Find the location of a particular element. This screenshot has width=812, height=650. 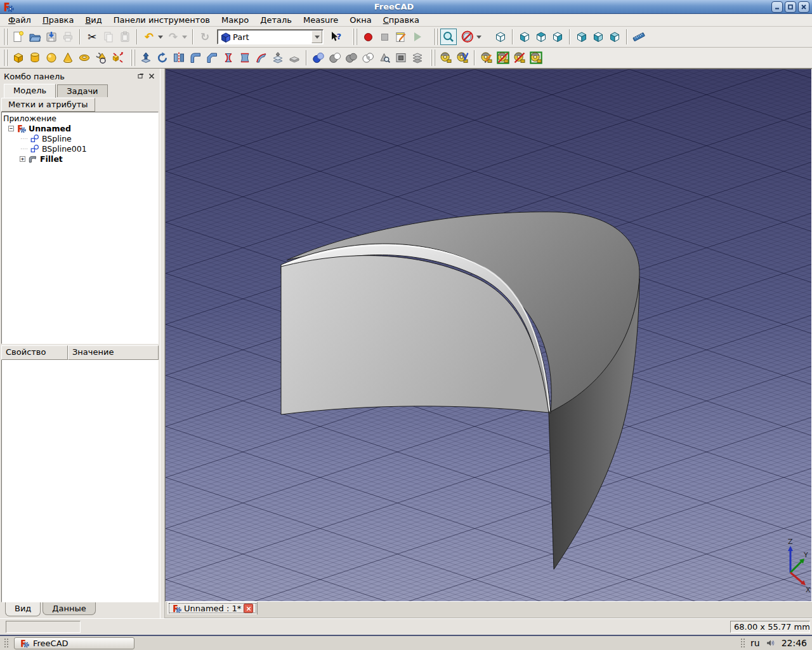

cut-button: ✂ is located at coordinates (92, 37).